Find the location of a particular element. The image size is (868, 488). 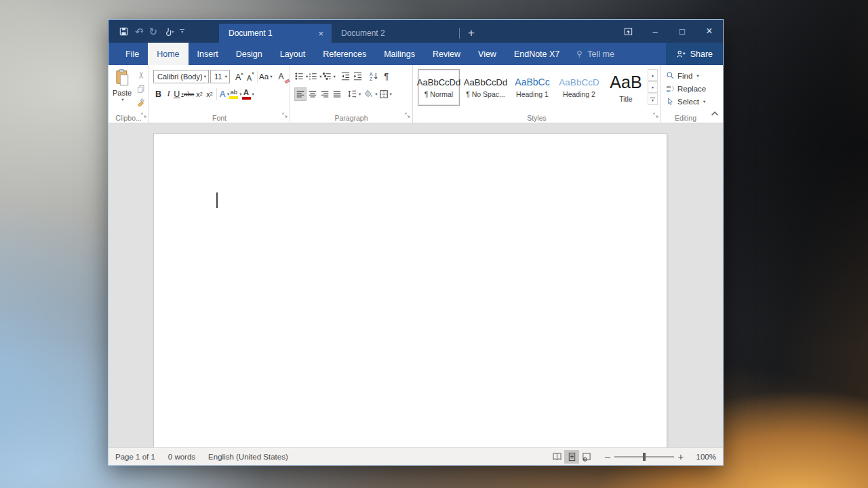

style-heading2: AaBbCcD Heading 2 is located at coordinates (579, 87).